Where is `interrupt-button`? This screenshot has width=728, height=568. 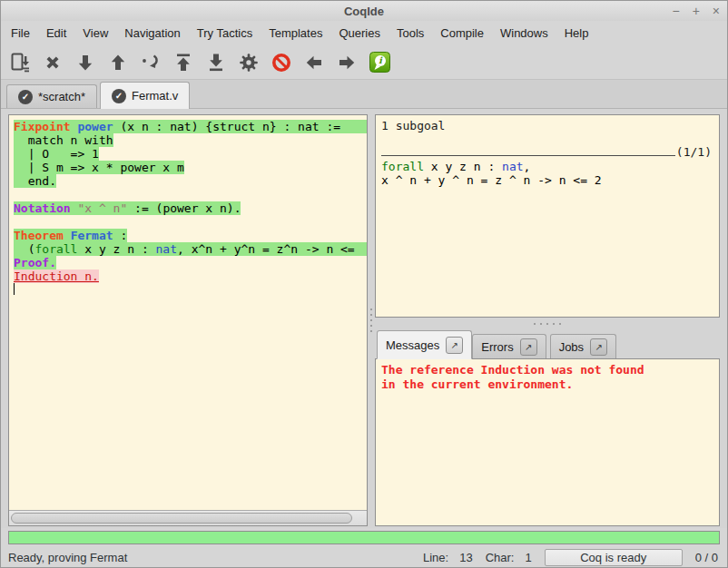 interrupt-button is located at coordinates (281, 63).